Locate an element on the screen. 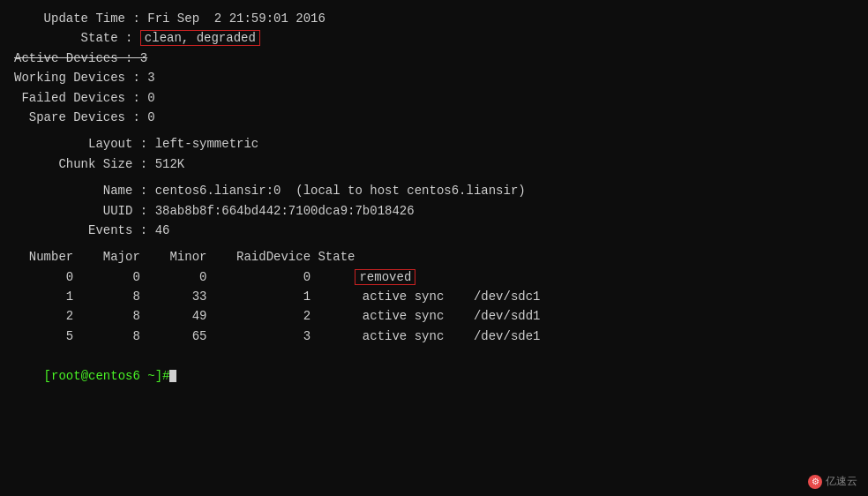 Image resolution: width=868 pixels, height=496 pixels. state-value-box: clean, degraded is located at coordinates (200, 38).